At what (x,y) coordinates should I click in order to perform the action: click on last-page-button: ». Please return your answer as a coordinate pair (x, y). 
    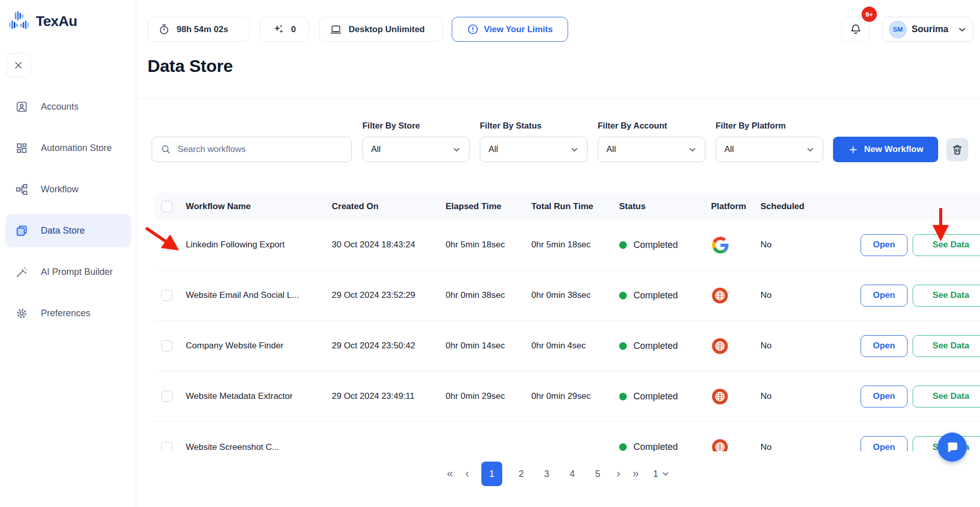
    Looking at the image, I should click on (635, 474).